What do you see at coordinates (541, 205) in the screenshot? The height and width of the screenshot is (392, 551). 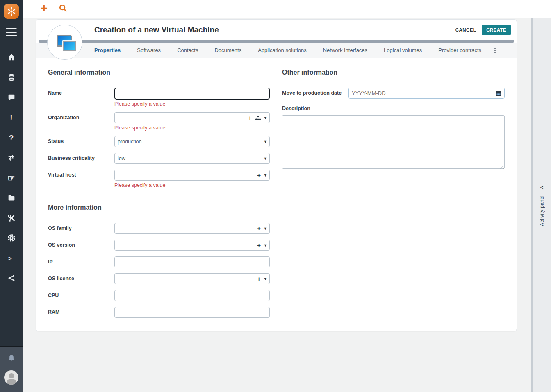 I see `activity-panel-collapsed: < Activity panel` at bounding box center [541, 205].